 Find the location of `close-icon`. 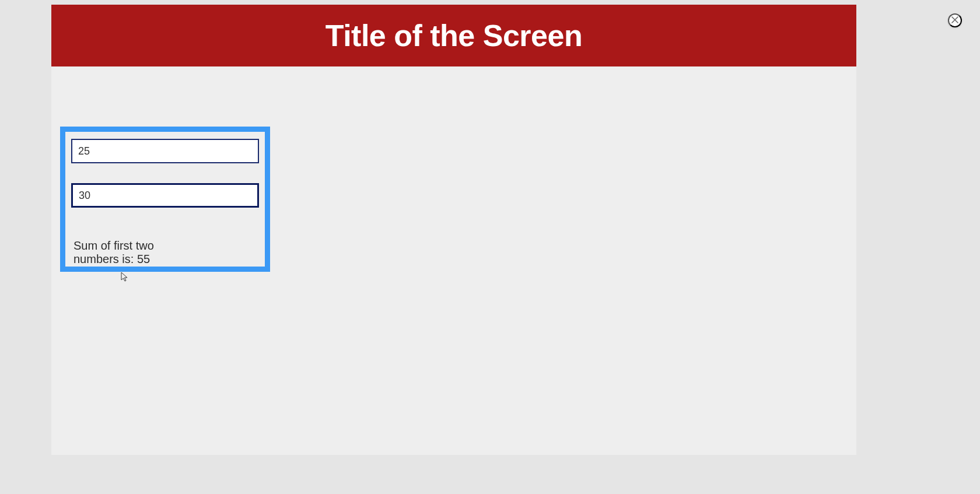

close-icon is located at coordinates (955, 21).